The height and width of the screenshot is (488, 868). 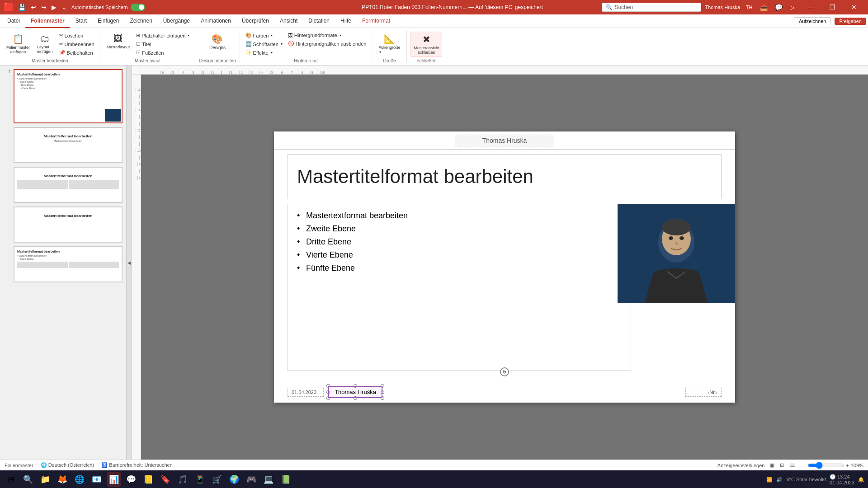 I want to click on tab-ansicht: Ansicht, so click(x=288, y=21).